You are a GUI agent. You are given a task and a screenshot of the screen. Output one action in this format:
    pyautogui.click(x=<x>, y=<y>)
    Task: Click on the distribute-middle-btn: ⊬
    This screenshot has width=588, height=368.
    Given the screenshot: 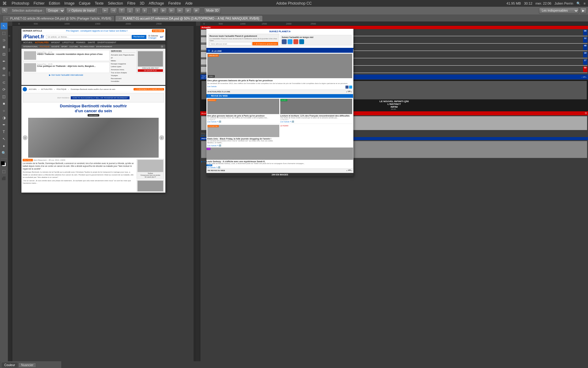 What is the action you would take?
    pyautogui.click(x=188, y=11)
    